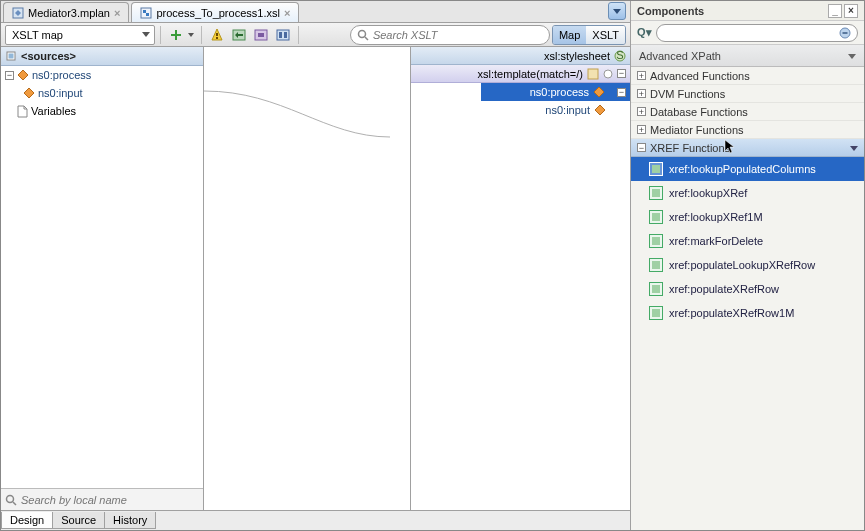 The image size is (865, 531). Describe the element at coordinates (688, 94) in the screenshot. I see `category-label: DVM Functions` at that location.